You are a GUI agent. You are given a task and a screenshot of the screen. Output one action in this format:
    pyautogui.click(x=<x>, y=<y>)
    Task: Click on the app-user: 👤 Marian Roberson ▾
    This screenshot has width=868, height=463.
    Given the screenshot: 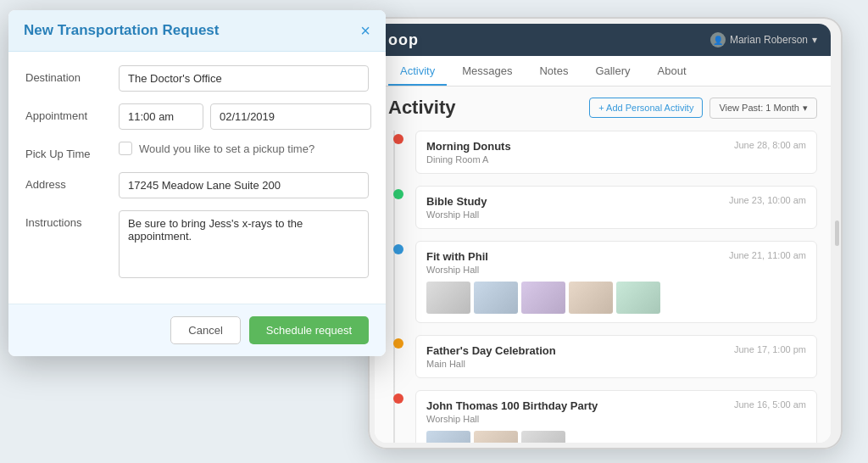 What is the action you would take?
    pyautogui.click(x=764, y=40)
    